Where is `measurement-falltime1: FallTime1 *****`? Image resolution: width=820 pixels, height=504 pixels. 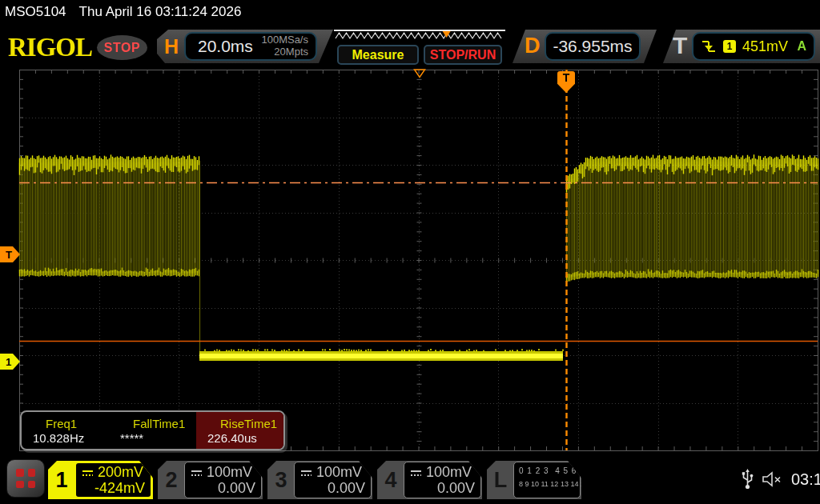 measurement-falltime1: FallTime1 ***** is located at coordinates (152, 430).